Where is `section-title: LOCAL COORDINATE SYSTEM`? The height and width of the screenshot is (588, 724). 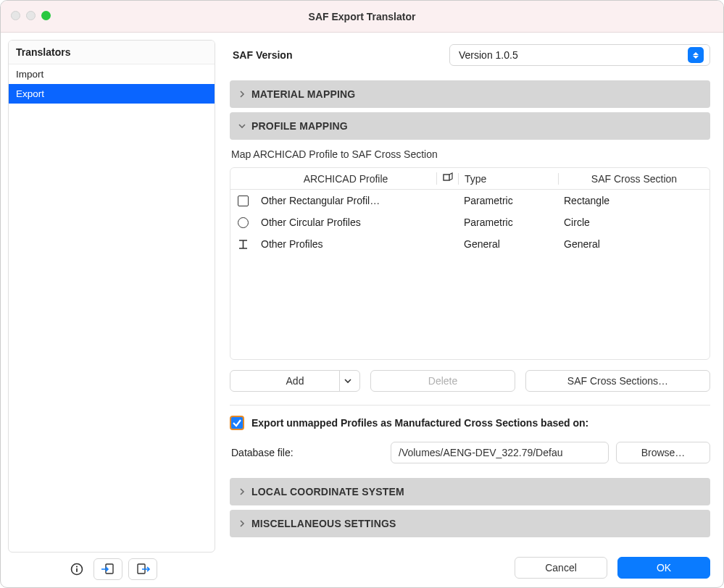 section-title: LOCAL COORDINATE SYSTEM is located at coordinates (328, 492).